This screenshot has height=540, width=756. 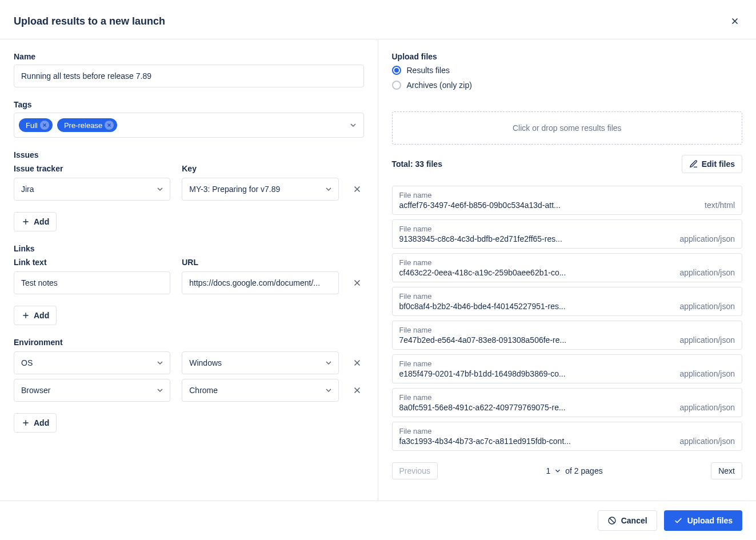 What do you see at coordinates (92, 283) in the screenshot?
I see `link-text-input` at bounding box center [92, 283].